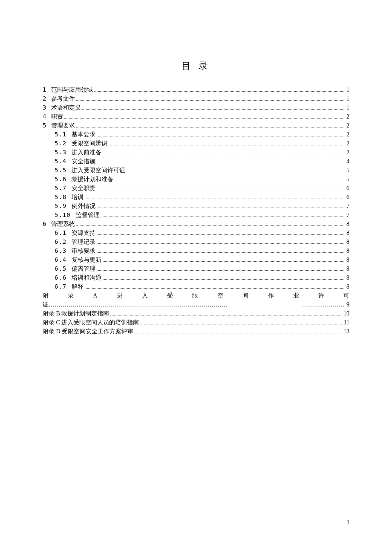  Describe the element at coordinates (196, 107) in the screenshot. I see `toc-entry: 3术语和定义1` at that location.